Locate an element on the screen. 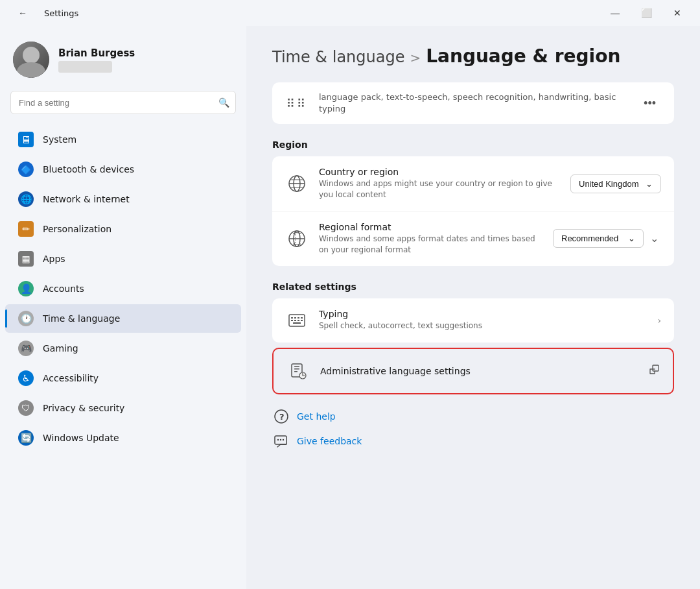 Image resolution: width=700 pixels, height=589 pixels. country-region-row: Country or region Windows and apps might… is located at coordinates (473, 184).